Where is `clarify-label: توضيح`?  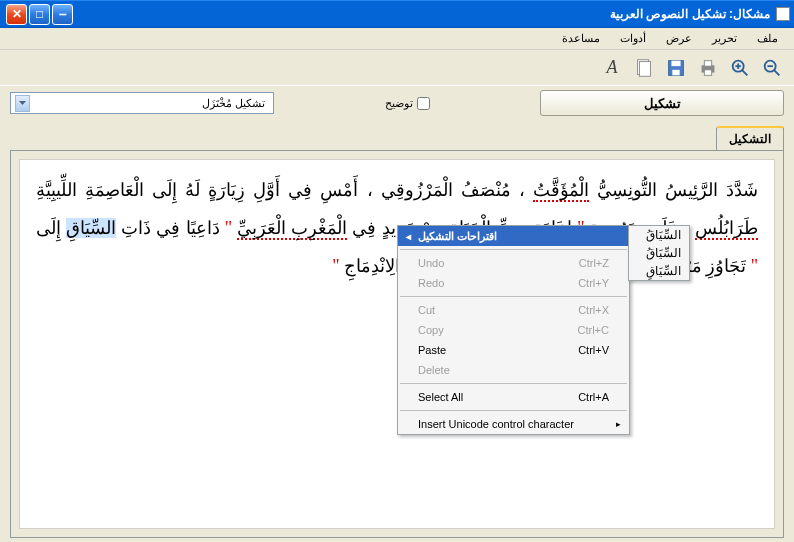
clarify-label: توضيح is located at coordinates (399, 104).